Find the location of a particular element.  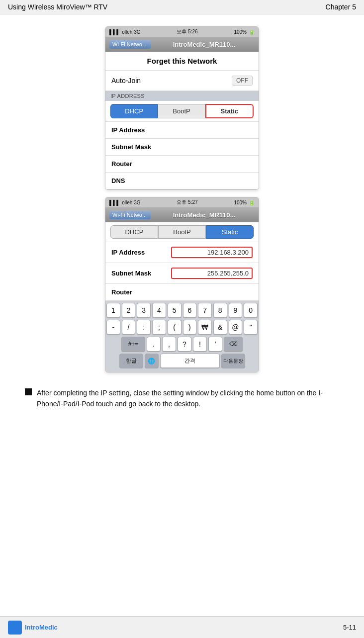

screenshot-1: ▌▌▌ olleh 3G 오후 5:26 100% 🔋 Wi-Fi Netwo.… is located at coordinates (182, 108).